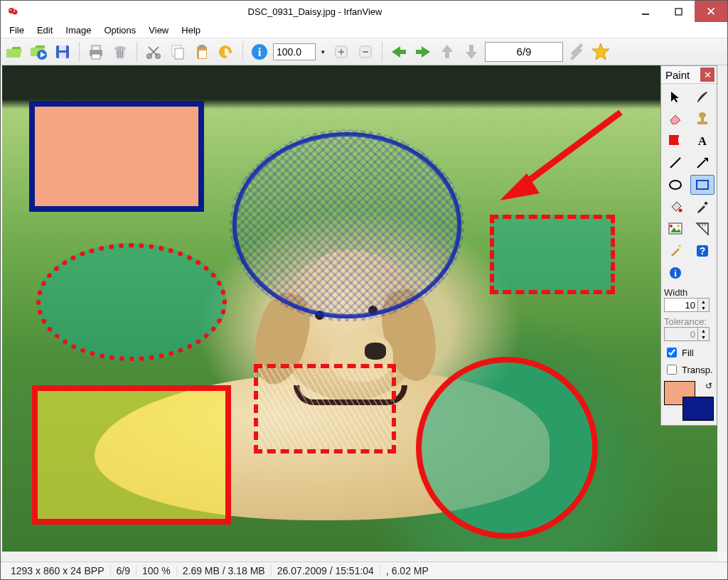 The height and width of the screenshot is (580, 728). I want to click on tool-rotate, so click(675, 141).